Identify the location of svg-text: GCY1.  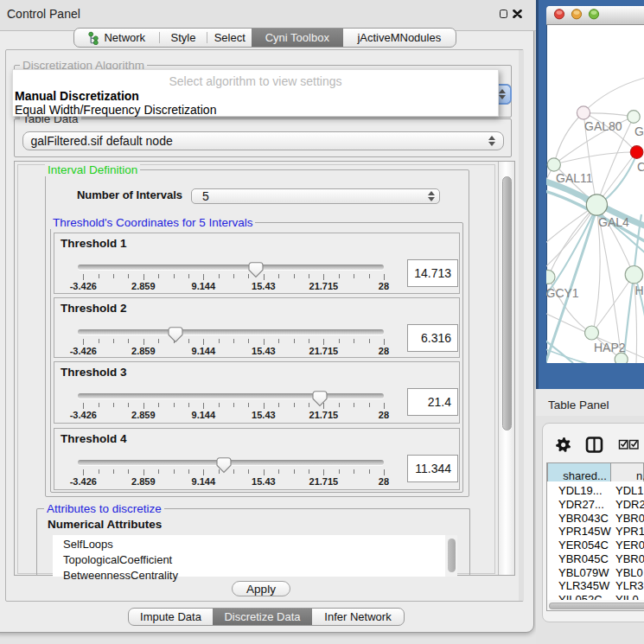
(563, 293).